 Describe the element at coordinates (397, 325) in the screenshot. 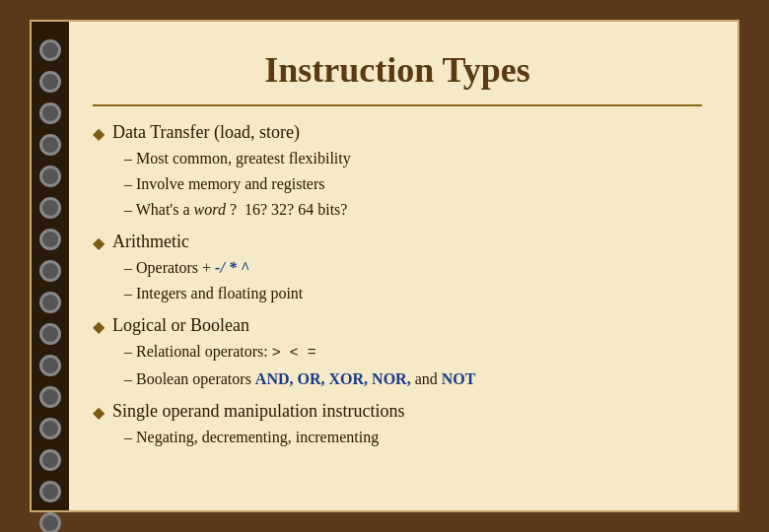

I see `bullet-main-item: ◆ Logical or Boolean` at that location.